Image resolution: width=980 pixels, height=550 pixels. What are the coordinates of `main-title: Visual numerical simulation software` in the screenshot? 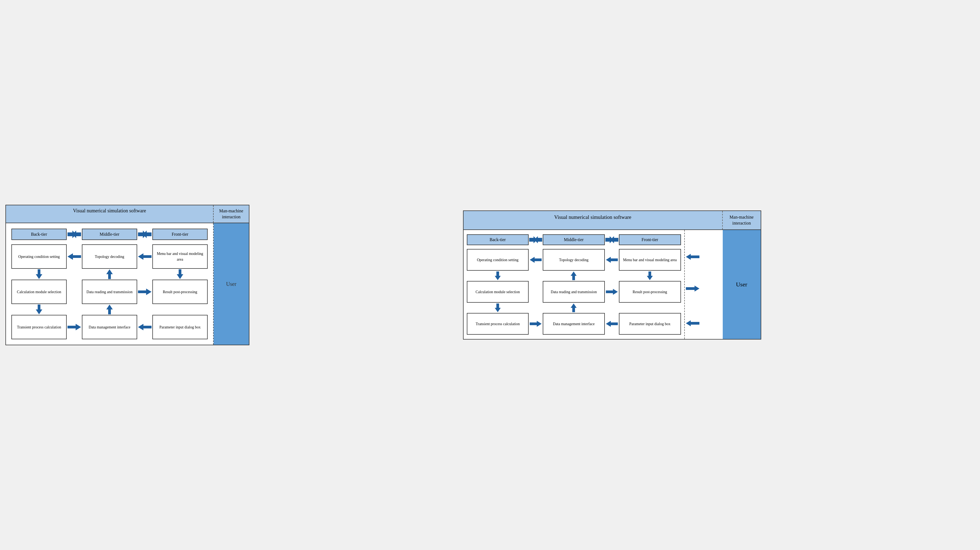 It's located at (110, 214).